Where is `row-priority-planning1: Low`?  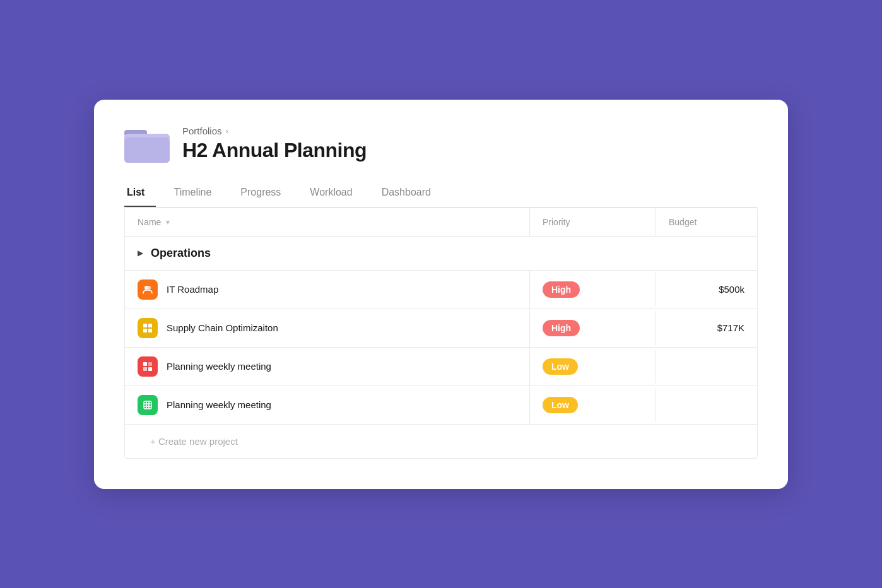 row-priority-planning1: Low is located at coordinates (593, 367).